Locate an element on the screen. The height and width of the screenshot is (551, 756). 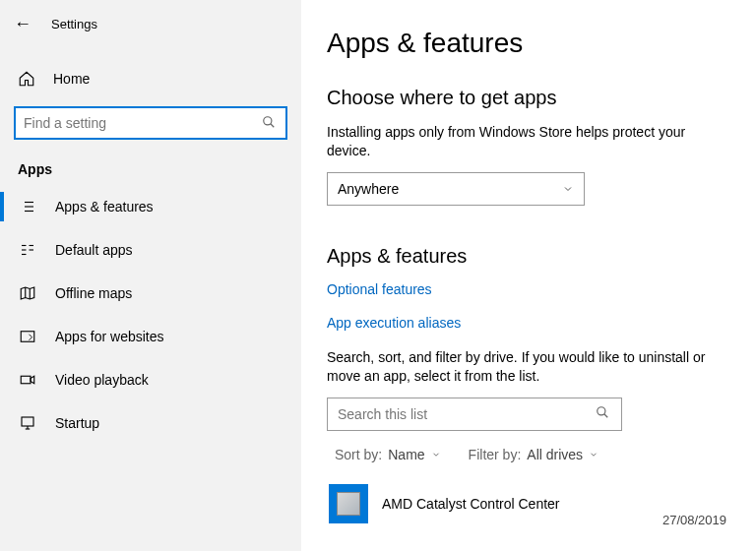
search-list-box is located at coordinates (474, 414).